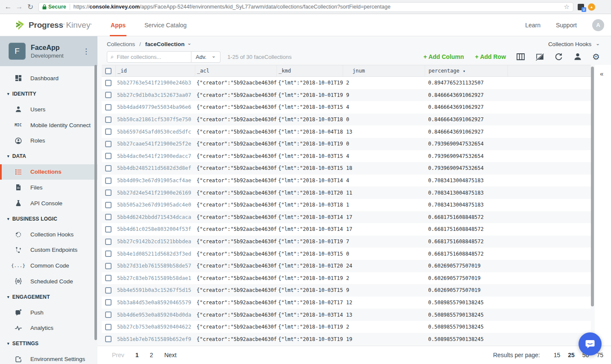 The height and width of the screenshot is (364, 611). Describe the element at coordinates (533, 25) in the screenshot. I see `learn-link: Learn` at that location.